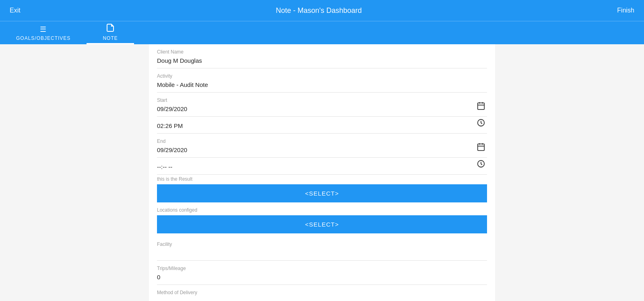 This screenshot has height=301, width=644. What do you see at coordinates (322, 141) in the screenshot?
I see `end-label: End` at bounding box center [322, 141].